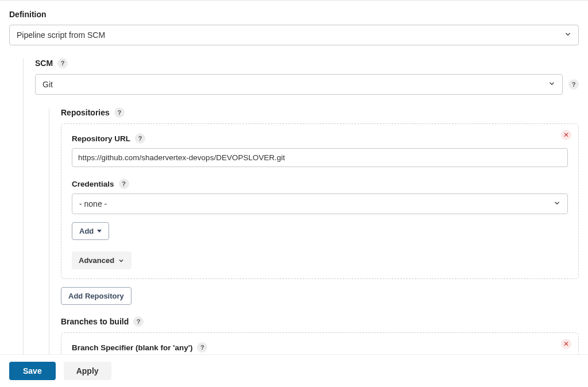 This screenshot has width=588, height=387. What do you see at coordinates (320, 157) in the screenshot?
I see `repo-url-input` at bounding box center [320, 157].